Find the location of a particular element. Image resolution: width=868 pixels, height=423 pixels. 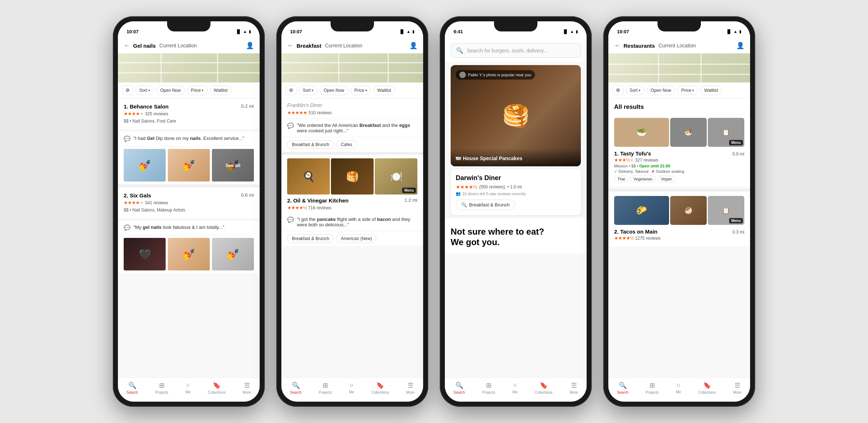

image-strip-2-1: 🍳 🥞 🍽️ Menu is located at coordinates (352, 176).